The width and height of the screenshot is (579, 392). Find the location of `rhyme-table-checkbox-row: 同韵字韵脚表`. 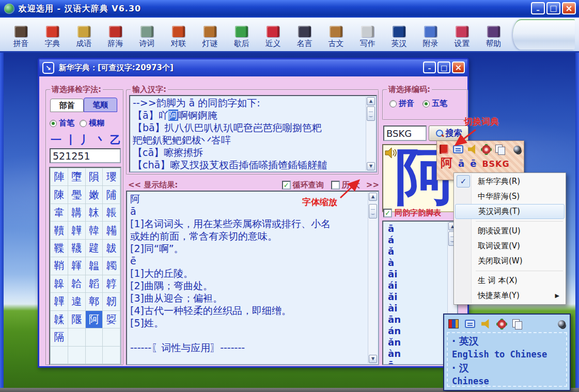

rhyme-table-checkbox-row: 同韵字韵脚表 is located at coordinates (412, 213).